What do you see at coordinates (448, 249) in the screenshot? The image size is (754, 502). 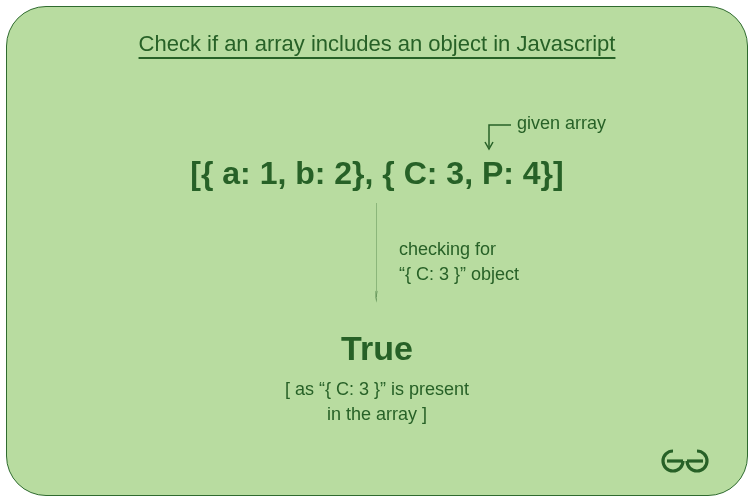 I see `checking-line1: checking for` at bounding box center [448, 249].